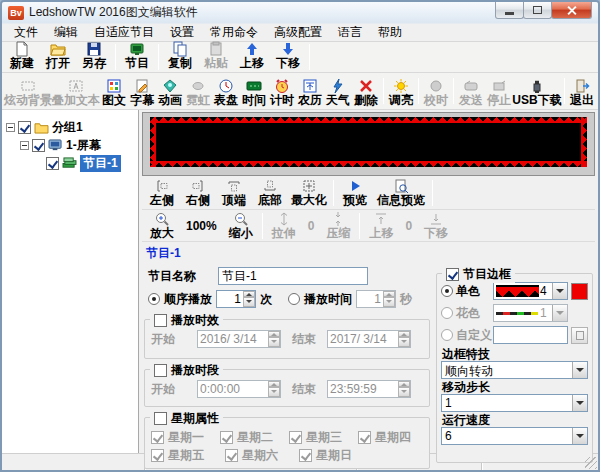 The width and height of the screenshot is (600, 472). I want to click on zoom-in-button: 放大, so click(162, 226).